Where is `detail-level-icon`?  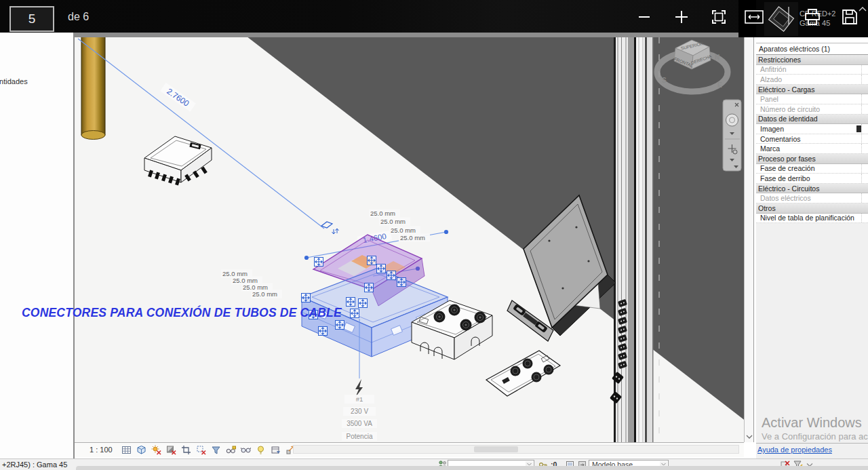 detail-level-icon is located at coordinates (126, 450).